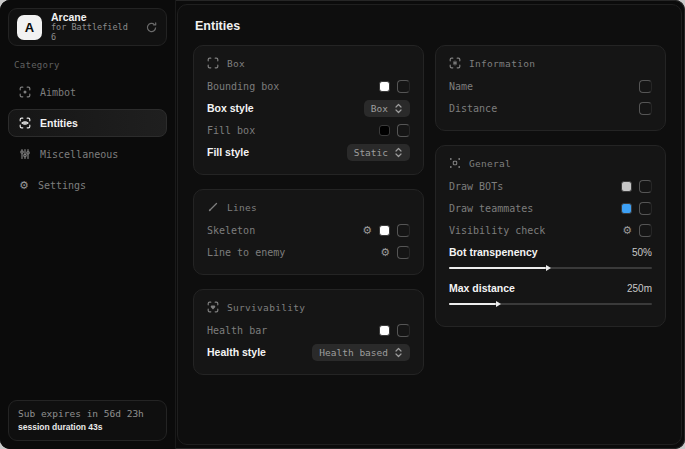 The width and height of the screenshot is (685, 449). What do you see at coordinates (308, 130) in the screenshot?
I see `setting-row: Fill box` at bounding box center [308, 130].